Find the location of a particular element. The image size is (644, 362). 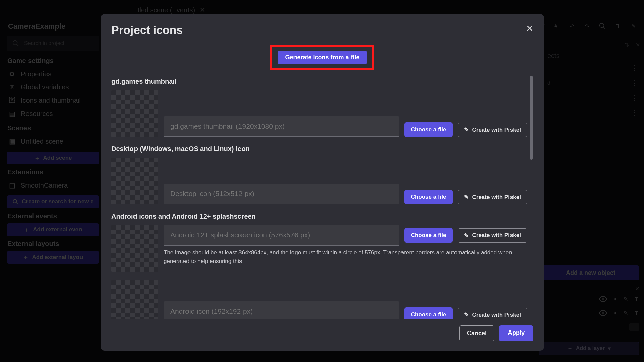

desktop-icon-preview is located at coordinates (135, 181).